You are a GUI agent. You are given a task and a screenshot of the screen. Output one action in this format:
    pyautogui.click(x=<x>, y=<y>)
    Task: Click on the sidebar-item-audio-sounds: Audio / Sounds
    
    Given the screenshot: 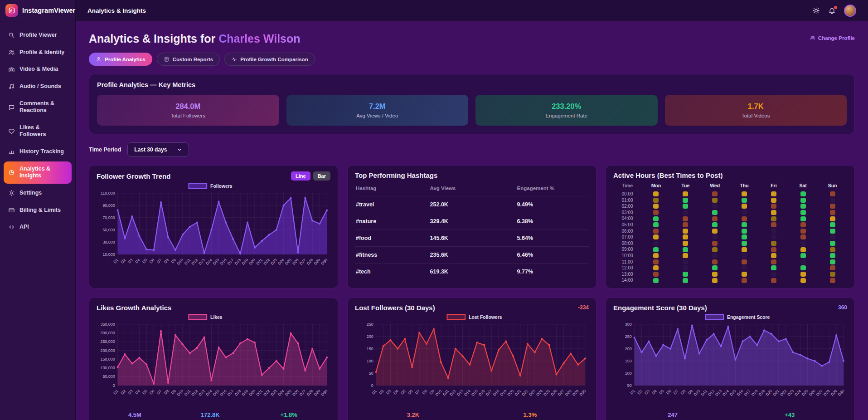 What is the action you would take?
    pyautogui.click(x=38, y=87)
    